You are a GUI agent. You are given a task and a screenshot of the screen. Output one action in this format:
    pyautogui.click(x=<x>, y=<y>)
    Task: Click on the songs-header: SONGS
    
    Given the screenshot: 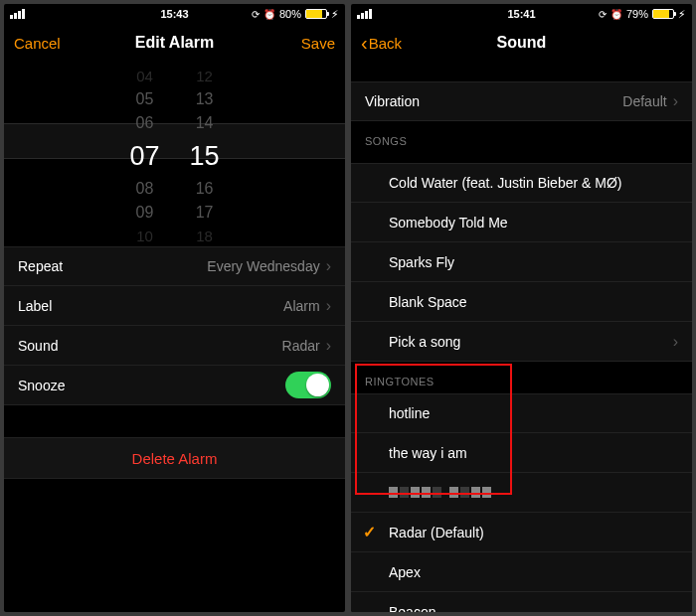 What is the action you would take?
    pyautogui.click(x=521, y=137)
    